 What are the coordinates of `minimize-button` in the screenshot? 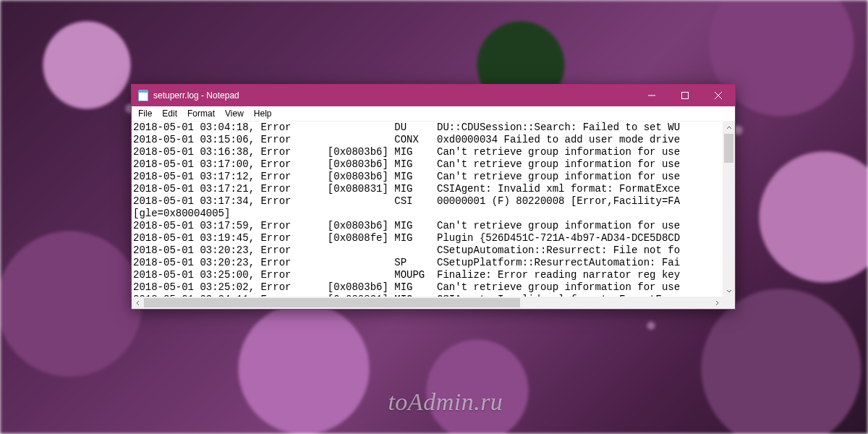 It's located at (652, 95).